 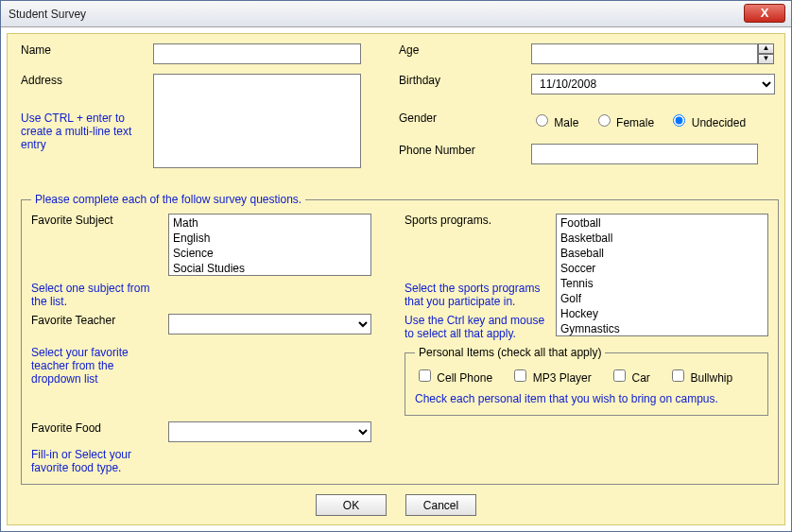 What do you see at coordinates (662, 283) in the screenshot?
I see `list-item: Tennis` at bounding box center [662, 283].